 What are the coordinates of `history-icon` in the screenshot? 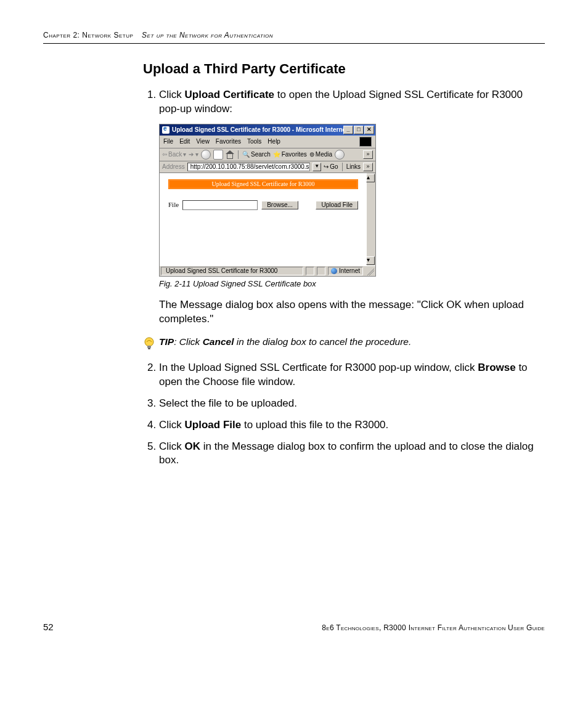 It's located at (340, 155).